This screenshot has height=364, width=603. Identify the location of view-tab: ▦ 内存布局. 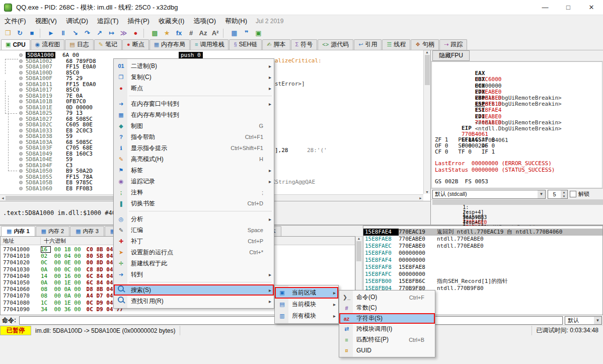
(170, 44).